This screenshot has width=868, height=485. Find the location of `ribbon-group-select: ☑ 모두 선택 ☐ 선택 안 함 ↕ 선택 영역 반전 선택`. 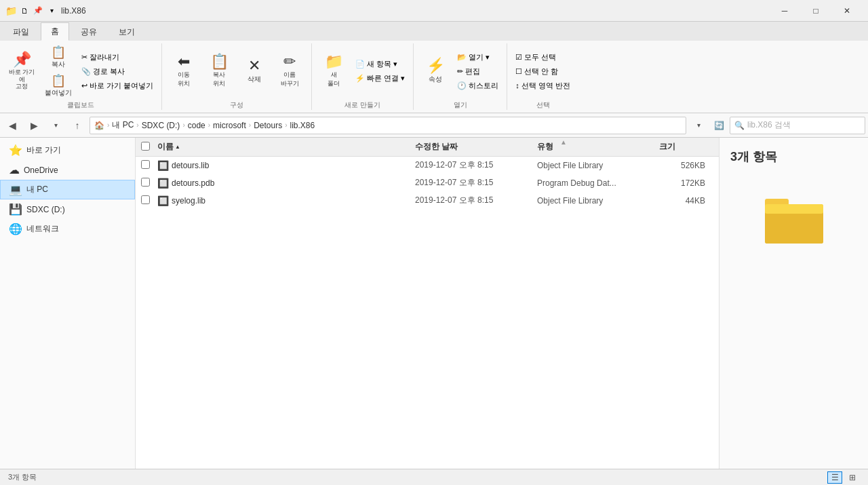

ribbon-group-select: ☑ 모두 선택 ☐ 선택 안 함 ↕ 선택 영역 반전 선택 is located at coordinates (542, 77).